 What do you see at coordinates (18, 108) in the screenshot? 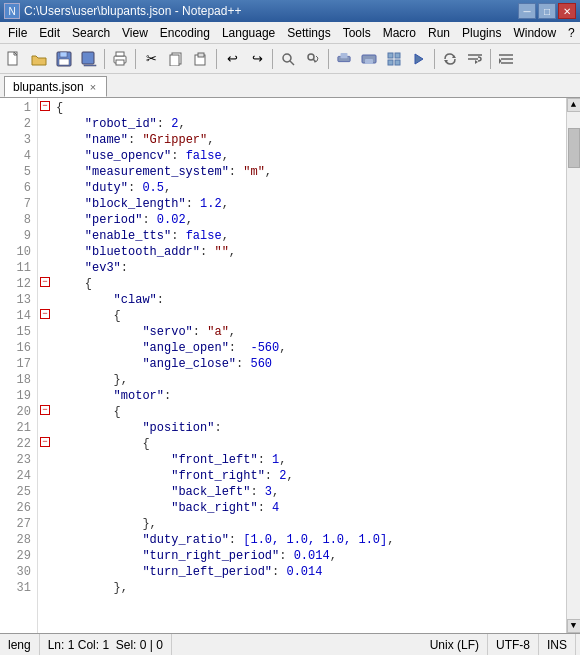
I see `line-number: 1` at bounding box center [18, 108].